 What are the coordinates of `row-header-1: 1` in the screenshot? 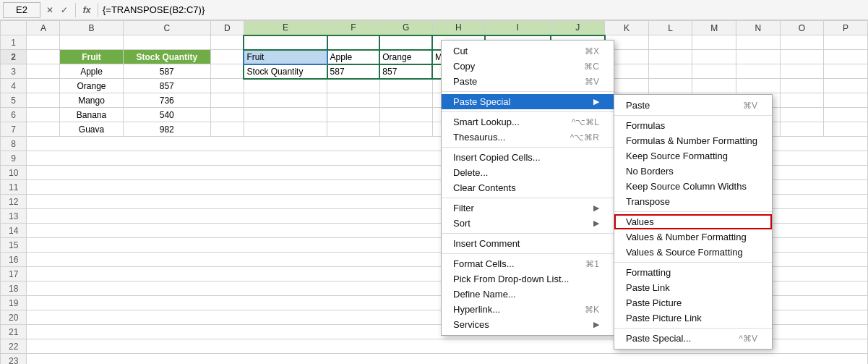 It's located at (14, 43).